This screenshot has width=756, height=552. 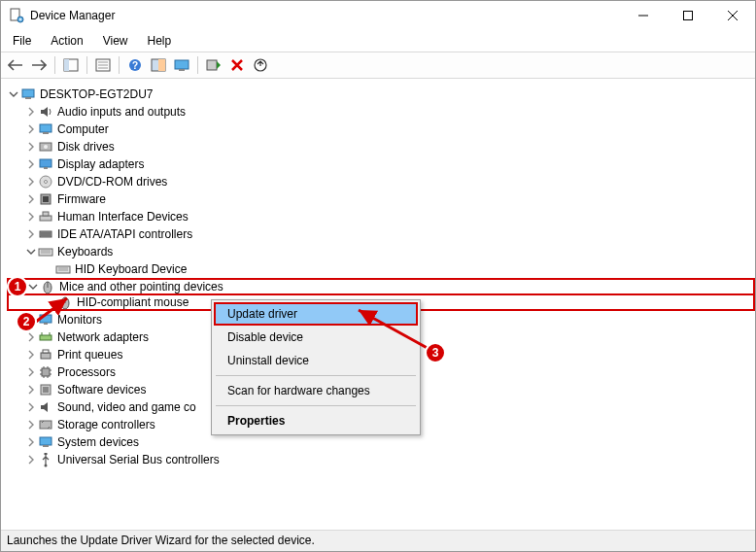 I want to click on tree-item-label: HID-compliant mouse, so click(x=132, y=302).